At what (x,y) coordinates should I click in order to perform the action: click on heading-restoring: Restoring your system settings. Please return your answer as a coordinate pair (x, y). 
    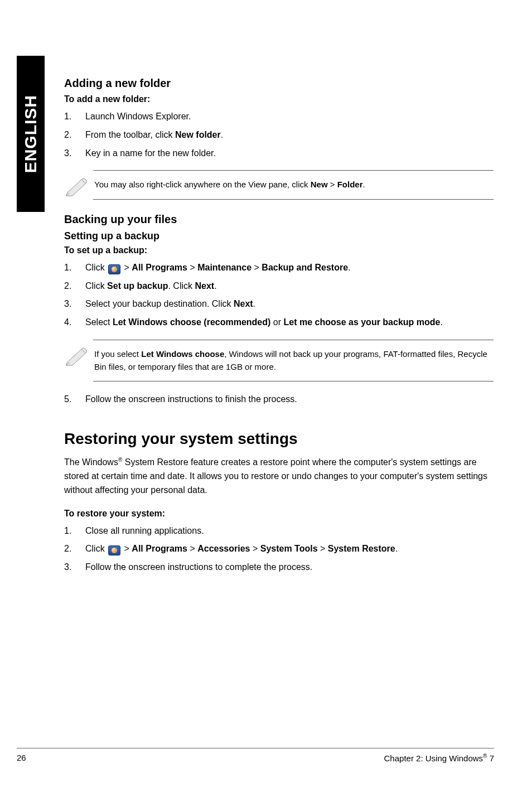
    Looking at the image, I should click on (279, 439).